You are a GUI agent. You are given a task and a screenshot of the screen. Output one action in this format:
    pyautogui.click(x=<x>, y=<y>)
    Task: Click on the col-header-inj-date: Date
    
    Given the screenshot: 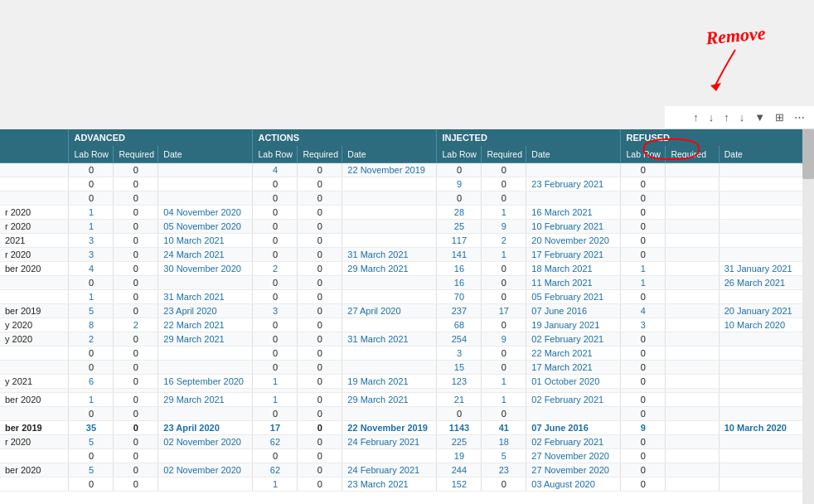 What is the action you would take?
    pyautogui.click(x=574, y=154)
    